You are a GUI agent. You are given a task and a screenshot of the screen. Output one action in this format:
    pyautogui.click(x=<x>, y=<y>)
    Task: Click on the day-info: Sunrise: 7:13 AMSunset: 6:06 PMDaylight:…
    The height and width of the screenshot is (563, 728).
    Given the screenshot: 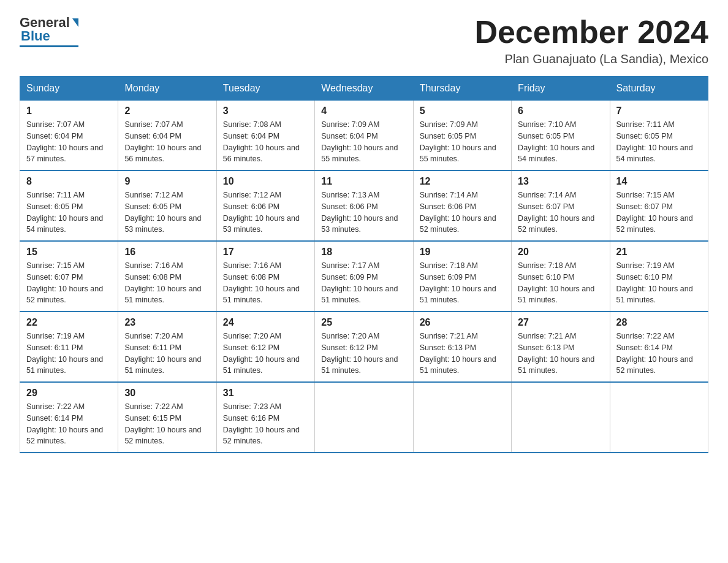 What is the action you would take?
    pyautogui.click(x=364, y=212)
    